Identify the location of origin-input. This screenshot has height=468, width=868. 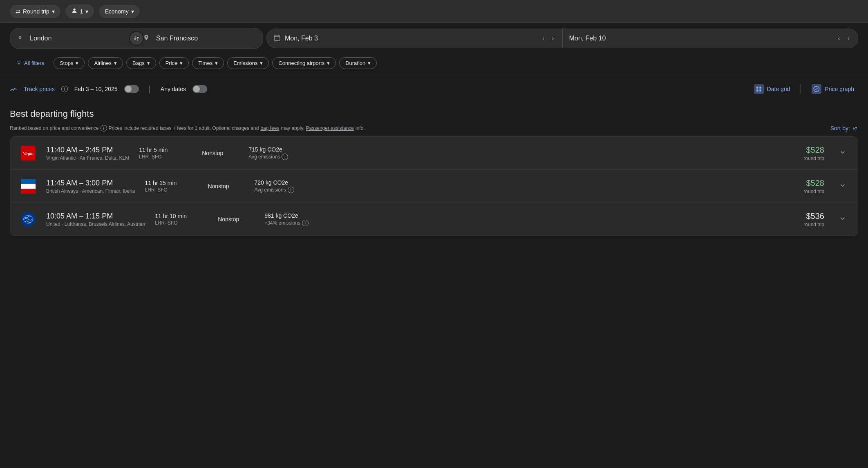
(74, 38).